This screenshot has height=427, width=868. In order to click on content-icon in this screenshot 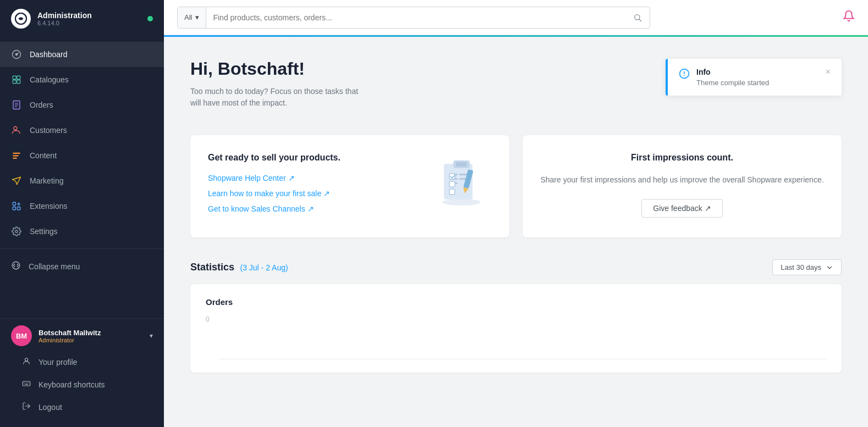, I will do `click(17, 156)`.